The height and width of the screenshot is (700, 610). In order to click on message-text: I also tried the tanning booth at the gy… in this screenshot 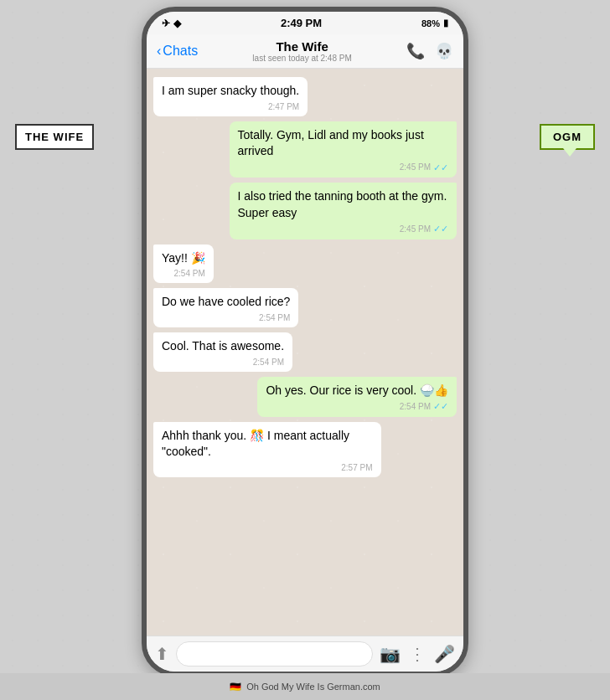, I will do `click(343, 204)`.